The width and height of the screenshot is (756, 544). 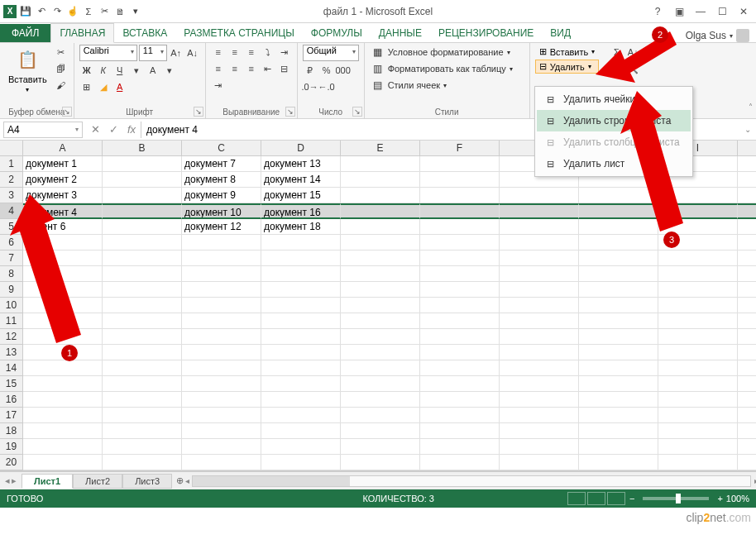 I want to click on cell-D5: документ 18, so click(x=301, y=227).